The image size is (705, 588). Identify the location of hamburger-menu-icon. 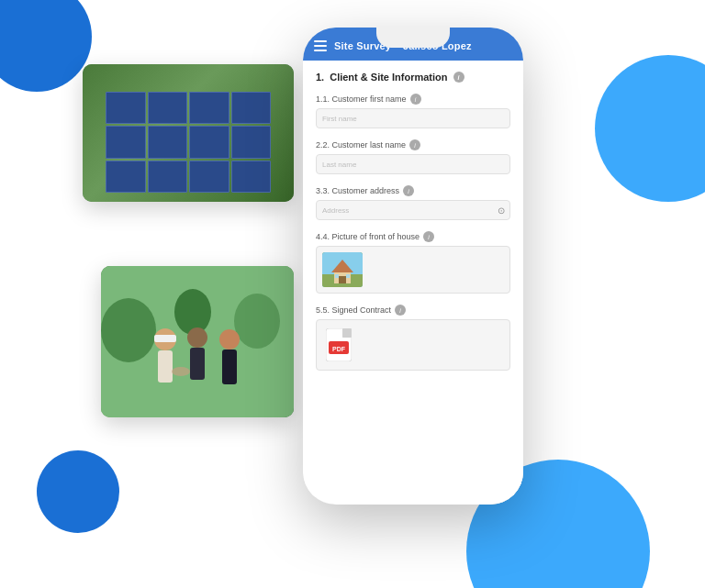
(320, 46).